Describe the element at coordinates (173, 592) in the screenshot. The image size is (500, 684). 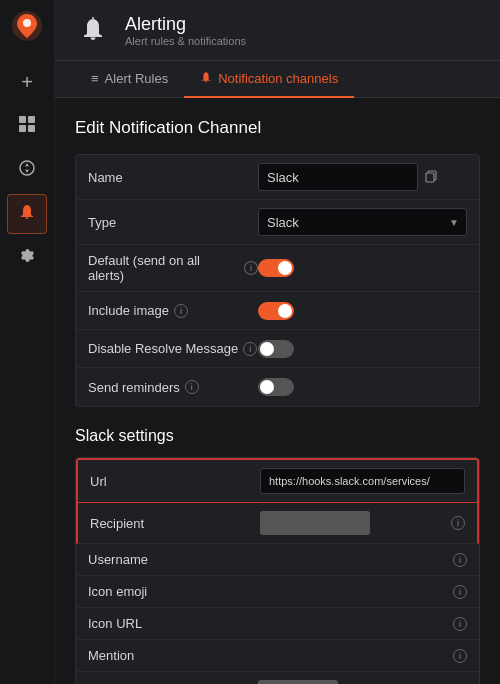
I see `icon-emoji-label: Icon emoji` at that location.